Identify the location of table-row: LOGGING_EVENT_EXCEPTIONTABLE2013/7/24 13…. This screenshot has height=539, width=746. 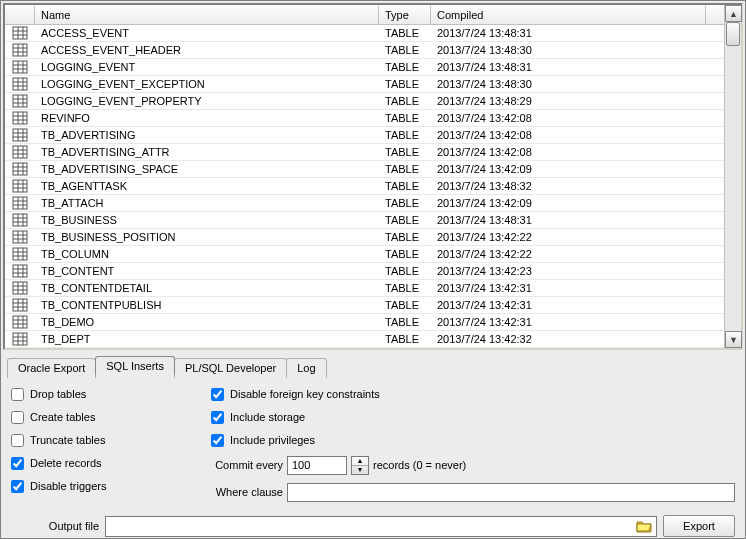
(364, 84).